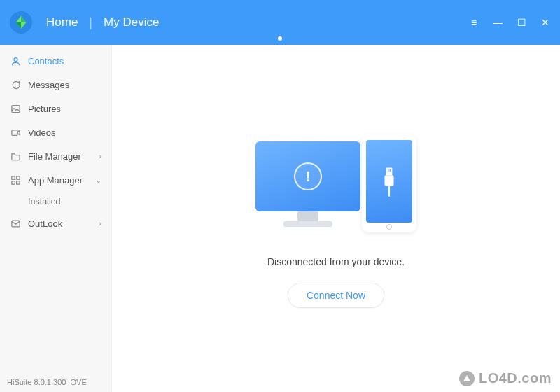 This screenshot has width=560, height=392. I want to click on phone-screen, so click(389, 181).